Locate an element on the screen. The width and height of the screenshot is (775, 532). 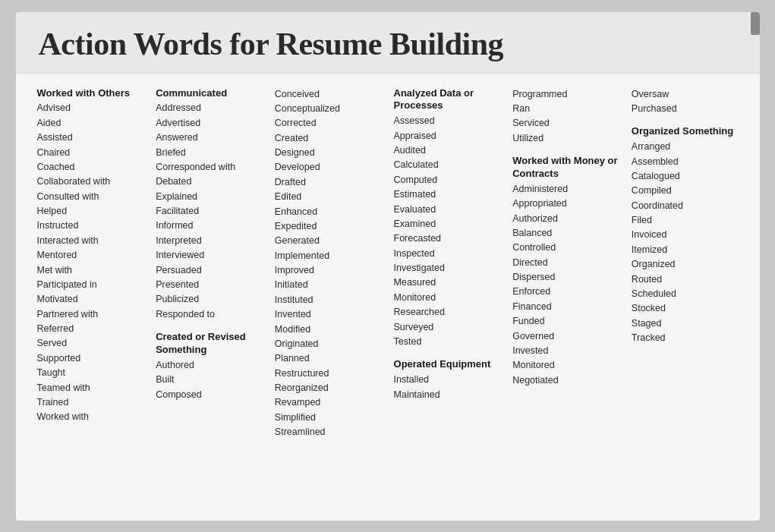
section-title: Operated Equipment is located at coordinates (448, 364).